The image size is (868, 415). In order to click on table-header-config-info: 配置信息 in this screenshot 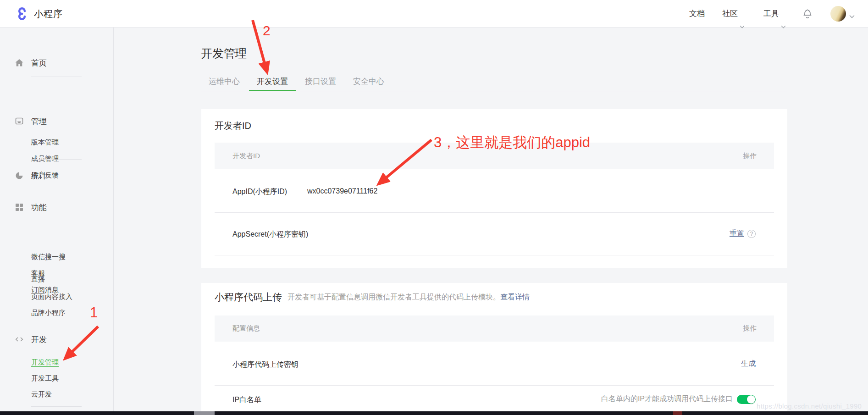, I will do `click(246, 328)`.